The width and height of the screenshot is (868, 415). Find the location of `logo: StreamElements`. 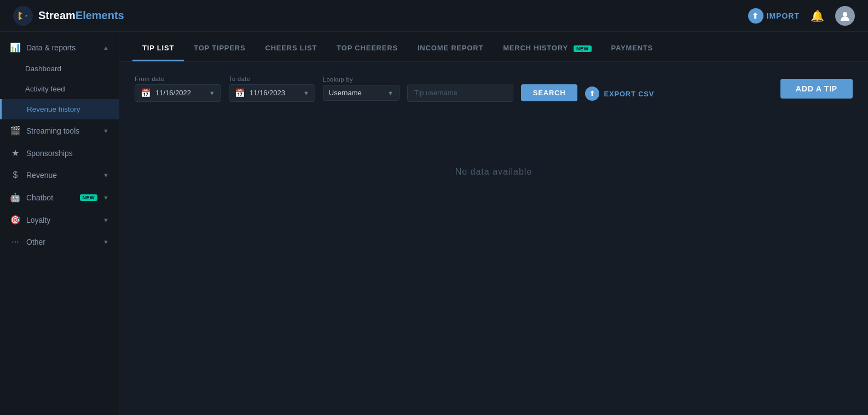

logo: StreamElements is located at coordinates (69, 16).